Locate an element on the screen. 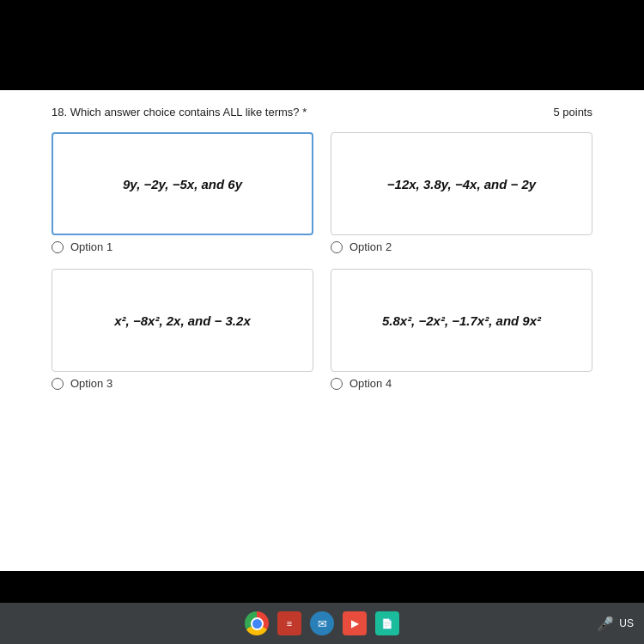  option-math-4: 5.8x², −2x², −1.7x², and 9x² is located at coordinates (462, 321).